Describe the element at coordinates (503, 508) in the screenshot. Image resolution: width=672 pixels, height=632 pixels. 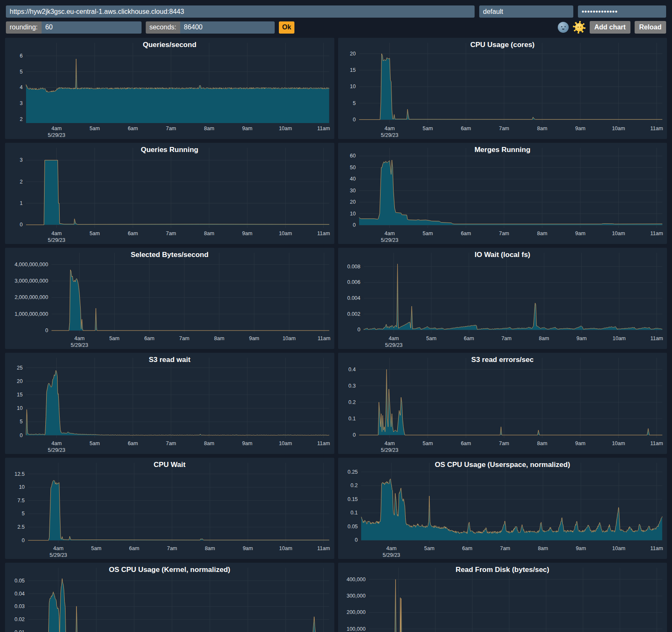
I see `chart-canvas: 00.050.10.150.20.254am5/29/235am6am7am8a…` at that location.